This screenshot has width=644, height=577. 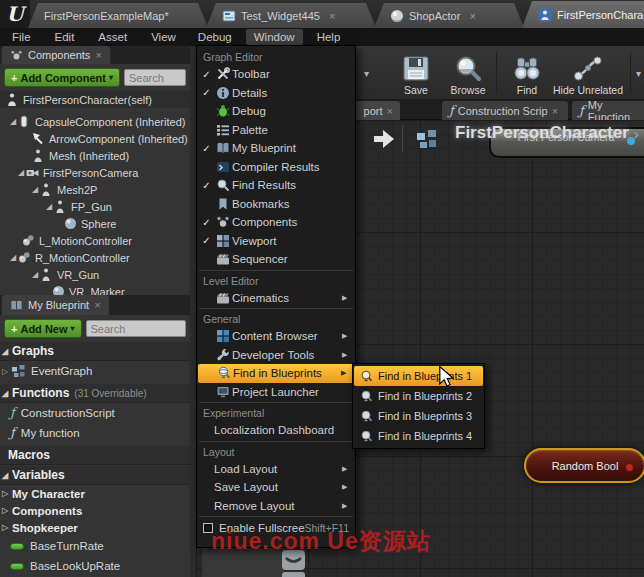 What do you see at coordinates (95, 240) in the screenshot?
I see `tree-row: L_MotionController` at bounding box center [95, 240].